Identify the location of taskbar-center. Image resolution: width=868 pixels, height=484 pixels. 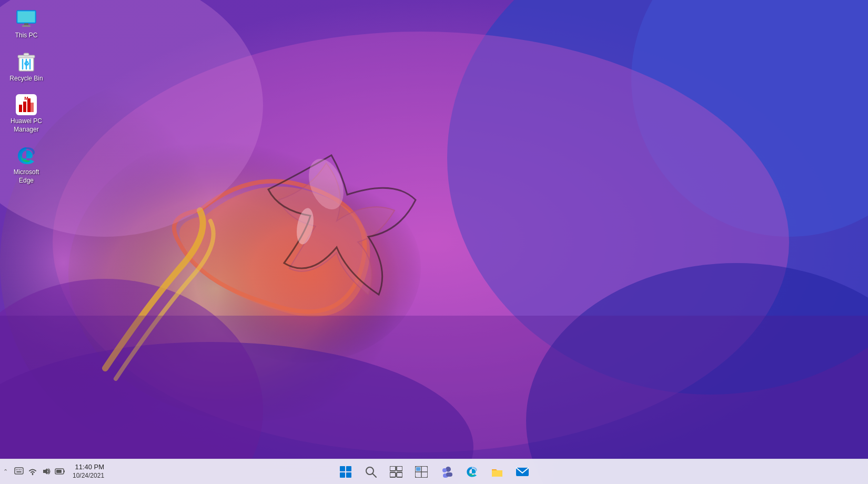
(434, 472).